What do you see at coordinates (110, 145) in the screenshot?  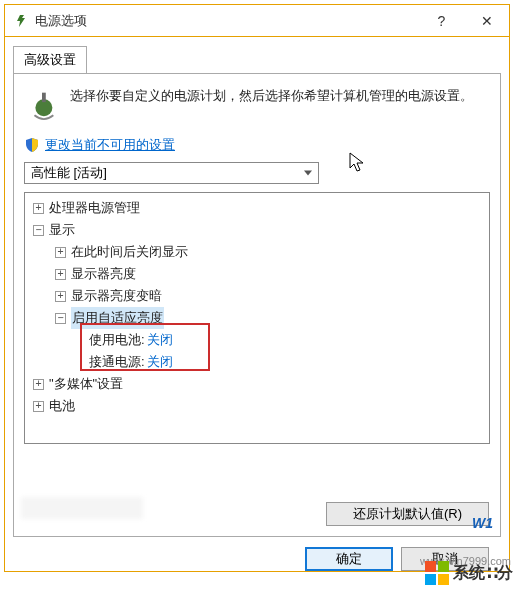 I see `change-unavailable-settings-link: 更改当前不可用的设置` at bounding box center [110, 145].